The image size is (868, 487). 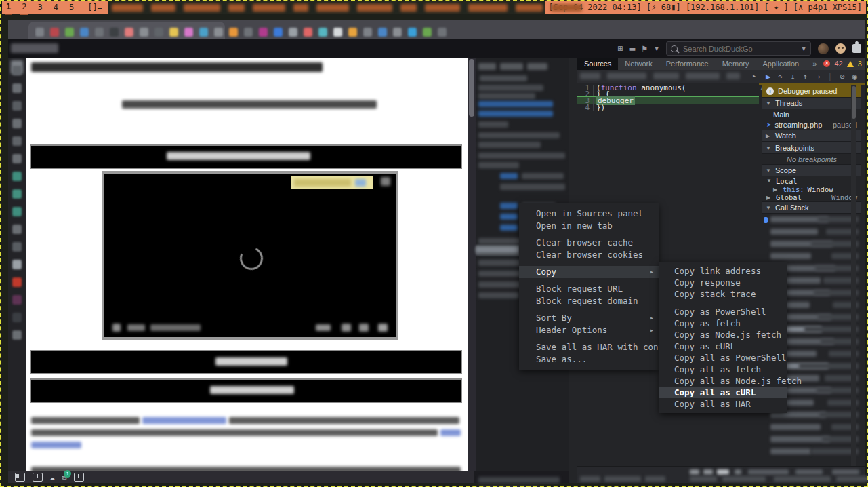 What do you see at coordinates (383, 328) in the screenshot?
I see `fullscreen-button` at bounding box center [383, 328].